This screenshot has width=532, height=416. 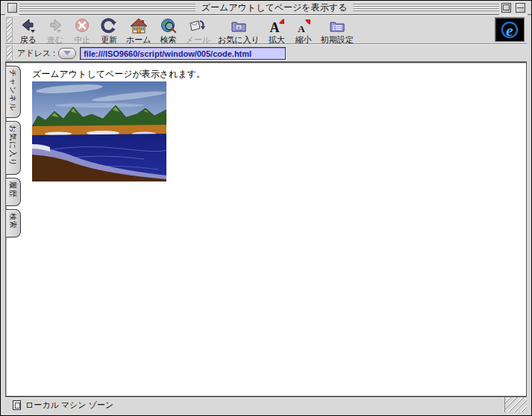 What do you see at coordinates (119, 75) in the screenshot?
I see `page-message: ズームアウトしてページが表示されます。` at bounding box center [119, 75].